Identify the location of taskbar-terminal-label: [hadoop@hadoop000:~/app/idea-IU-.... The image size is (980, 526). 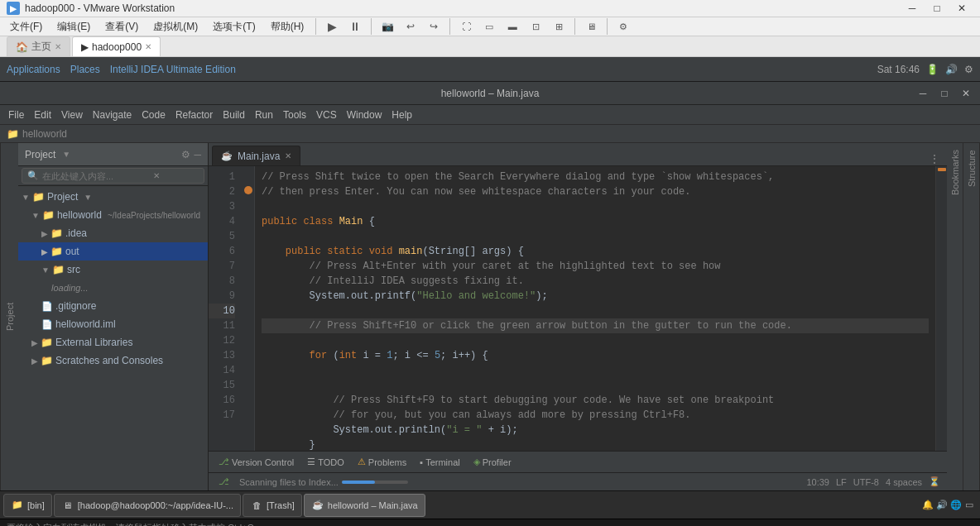
(156, 505).